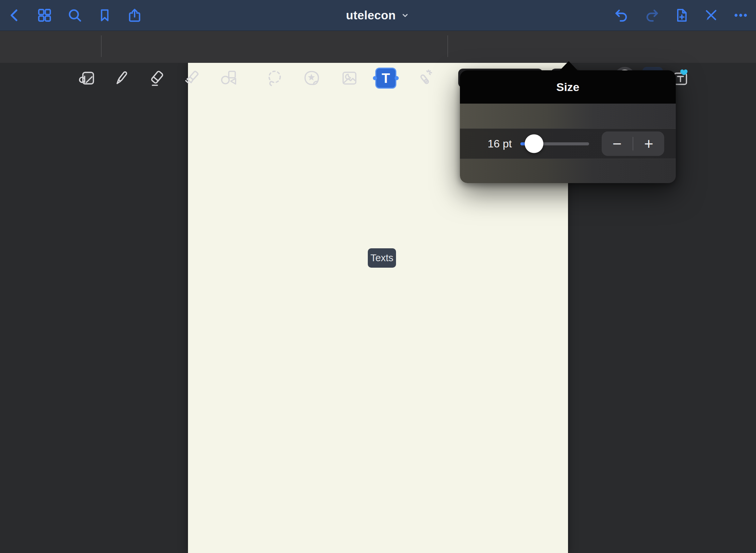  What do you see at coordinates (228, 78) in the screenshot?
I see `shapes-tool-button` at bounding box center [228, 78].